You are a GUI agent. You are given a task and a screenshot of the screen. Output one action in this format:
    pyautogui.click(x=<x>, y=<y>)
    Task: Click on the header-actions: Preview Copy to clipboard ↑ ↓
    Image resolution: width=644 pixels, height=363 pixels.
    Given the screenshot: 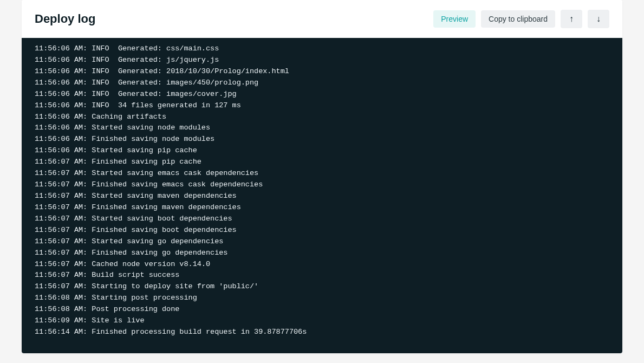 What is the action you would take?
    pyautogui.click(x=521, y=19)
    